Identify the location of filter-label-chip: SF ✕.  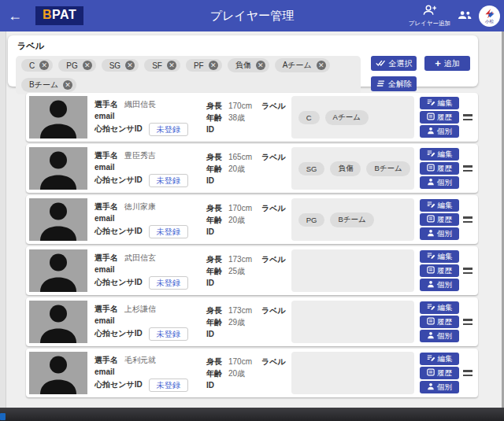
(162, 65).